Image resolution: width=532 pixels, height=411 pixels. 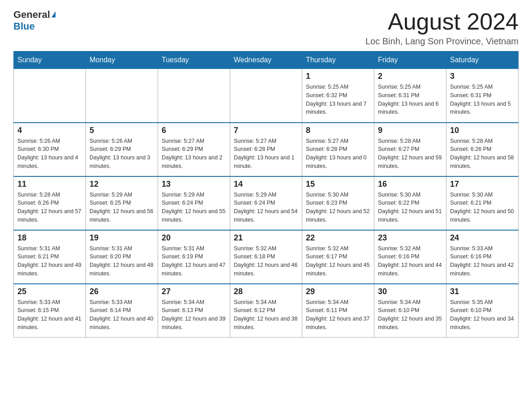 I want to click on day-info: Sunrise: 5:34 AMSunset: 6:13 PMDaylight:…, so click(x=194, y=315).